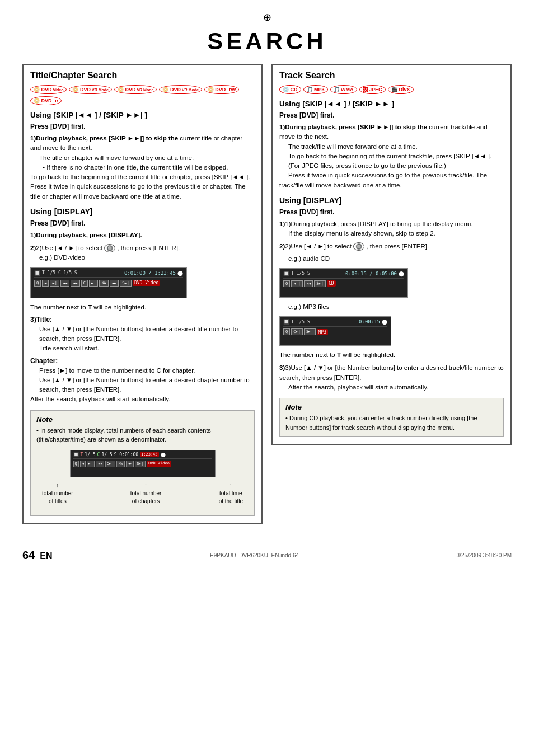 The height and width of the screenshot is (756, 534). What do you see at coordinates (231, 494) in the screenshot?
I see `diagram-label-time: ↑ total time of the title` at bounding box center [231, 494].